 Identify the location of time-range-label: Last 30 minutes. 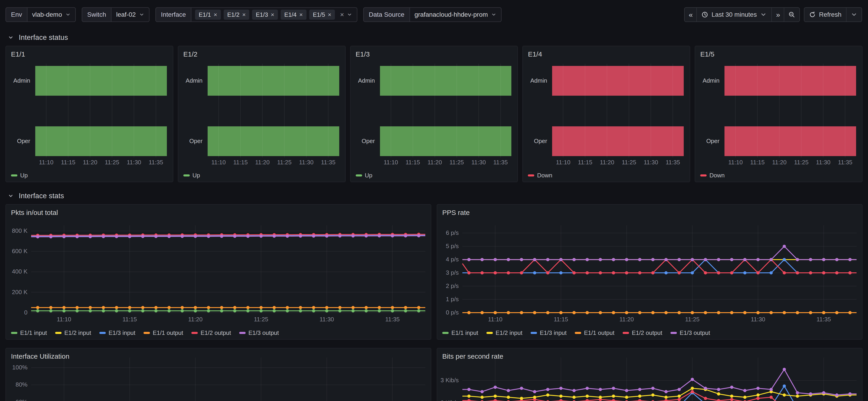
(734, 15).